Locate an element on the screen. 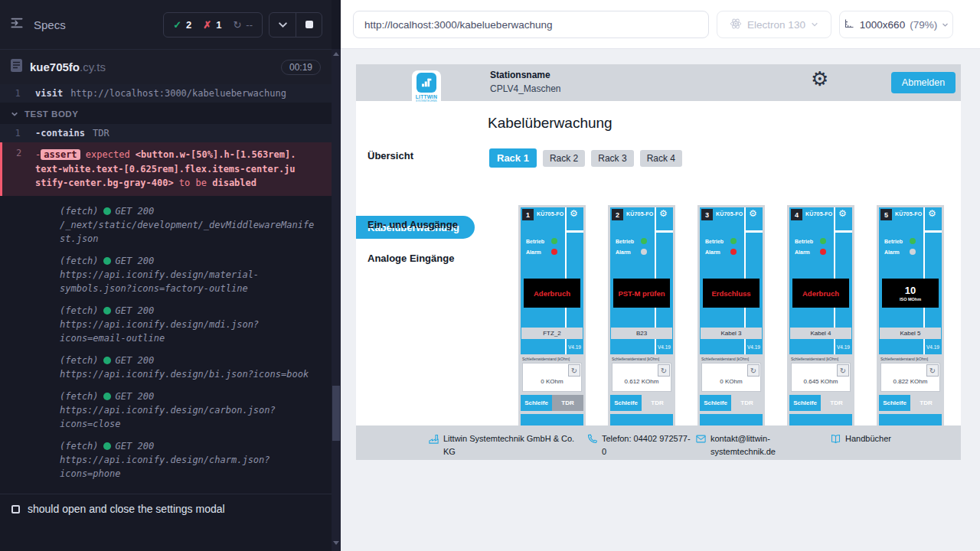  page-title: Kabelüberwachung is located at coordinates (550, 123).